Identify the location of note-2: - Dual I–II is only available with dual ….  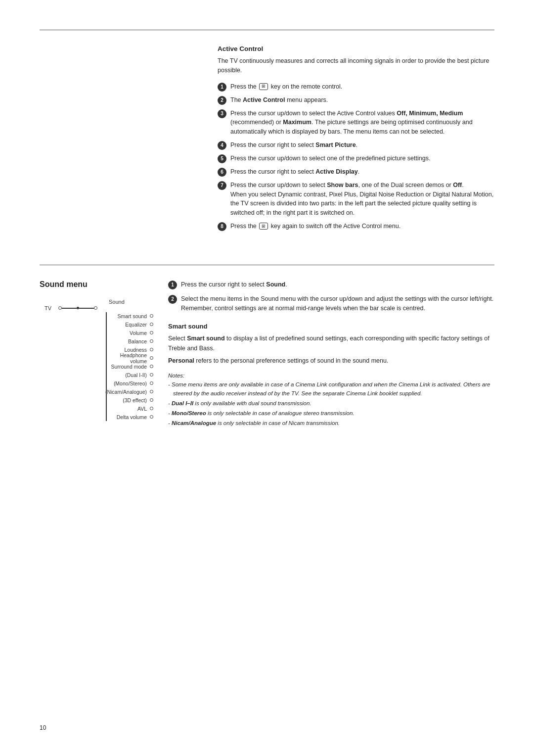
(331, 404).